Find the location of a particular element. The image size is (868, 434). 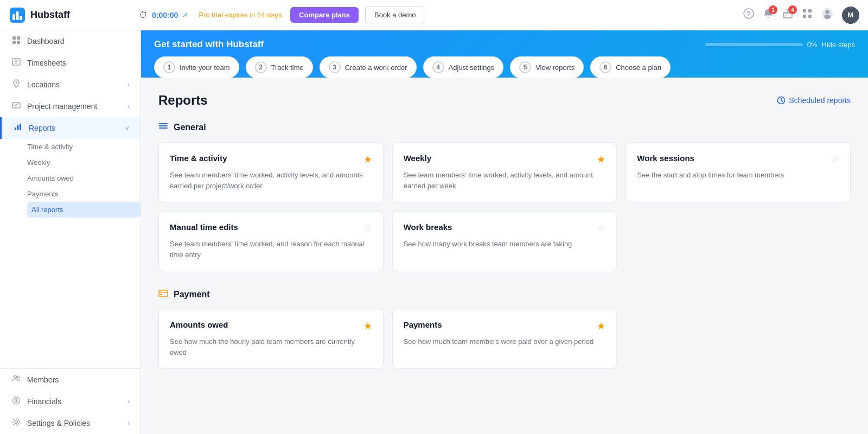

locations-icon is located at coordinates (16, 85).